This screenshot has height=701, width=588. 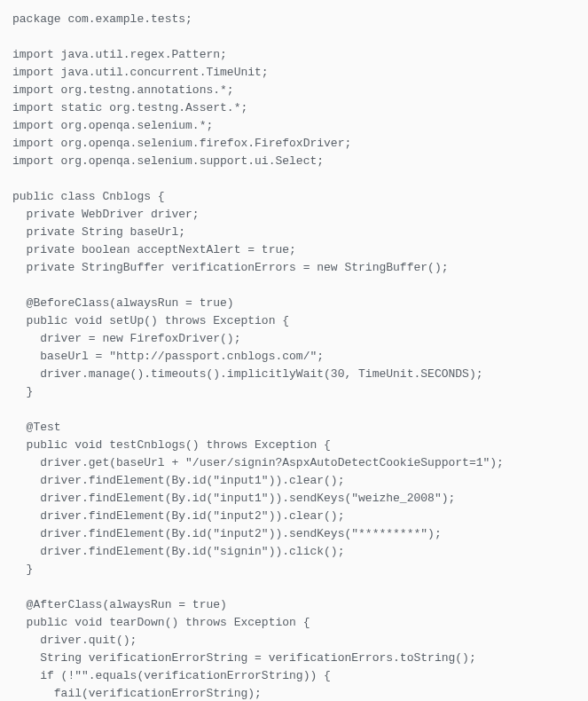 What do you see at coordinates (294, 623) in the screenshot?
I see `code-line: public void tearDown() throws Exception …` at bounding box center [294, 623].